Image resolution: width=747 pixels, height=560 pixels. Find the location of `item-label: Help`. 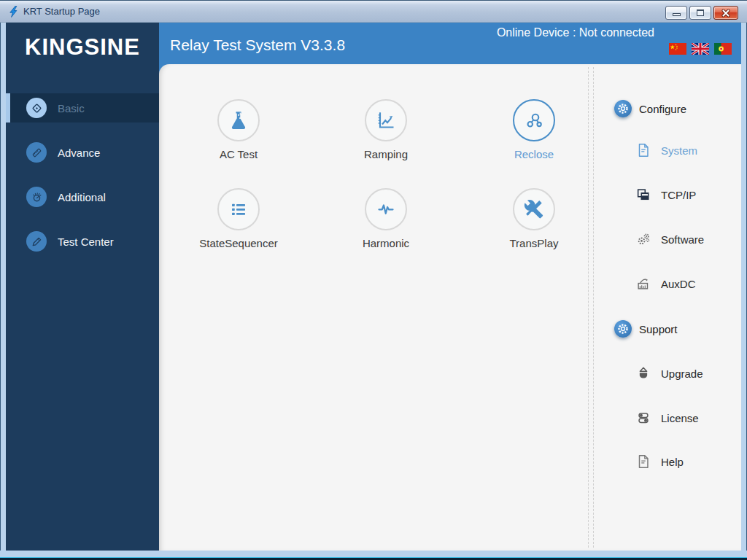

item-label: Help is located at coordinates (673, 462).